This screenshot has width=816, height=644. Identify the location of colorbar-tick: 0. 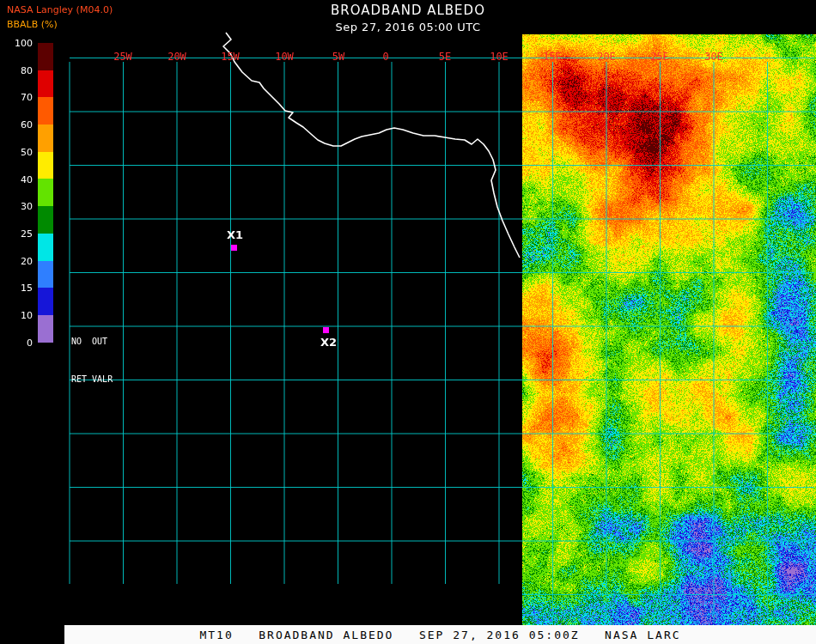
(18, 343).